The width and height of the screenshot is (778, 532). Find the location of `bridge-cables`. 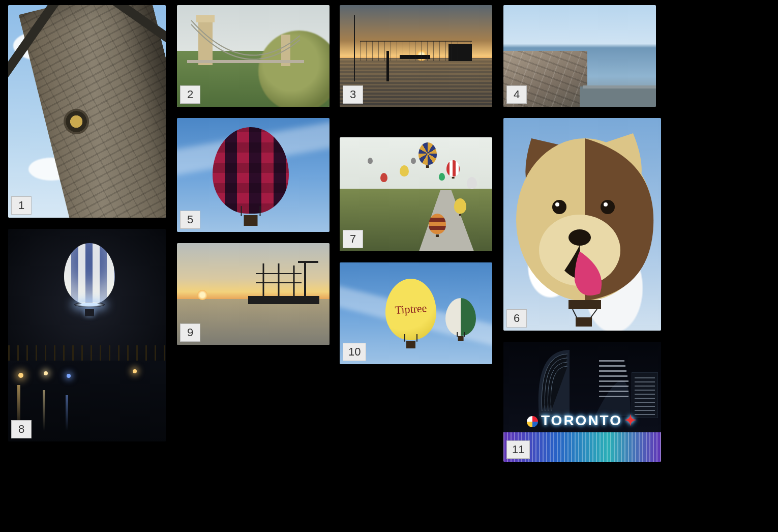

bridge-cables is located at coordinates (246, 43).